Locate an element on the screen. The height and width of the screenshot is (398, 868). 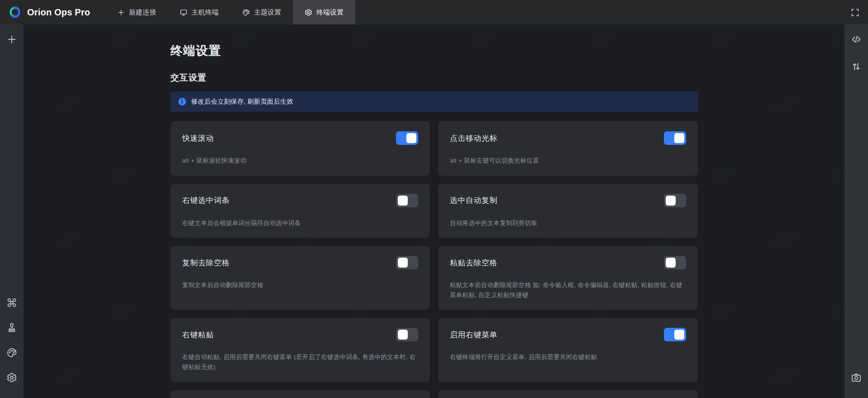
seal-button is located at coordinates (12, 328).